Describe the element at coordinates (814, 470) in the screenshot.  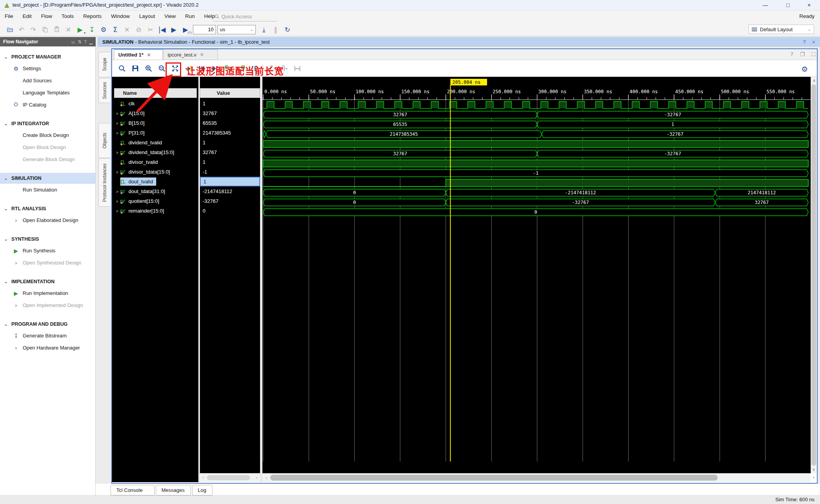
I see `scroll-down-icon: ∨` at that location.